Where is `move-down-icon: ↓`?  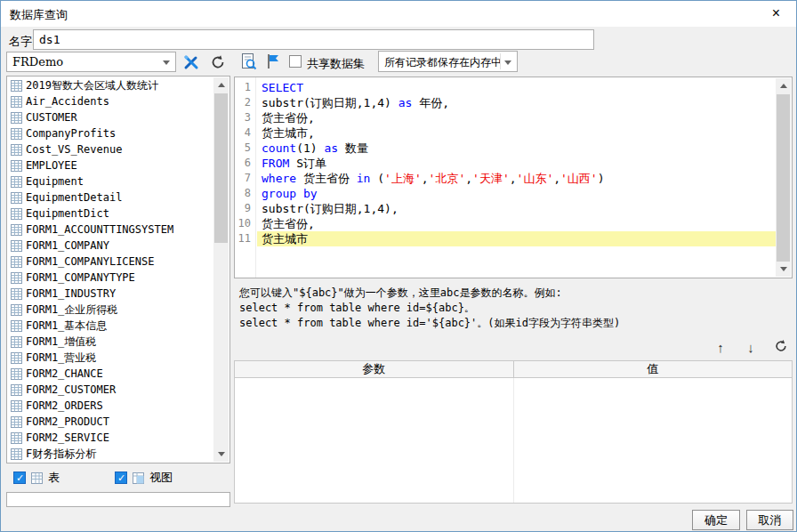
move-down-icon: ↓ is located at coordinates (751, 347).